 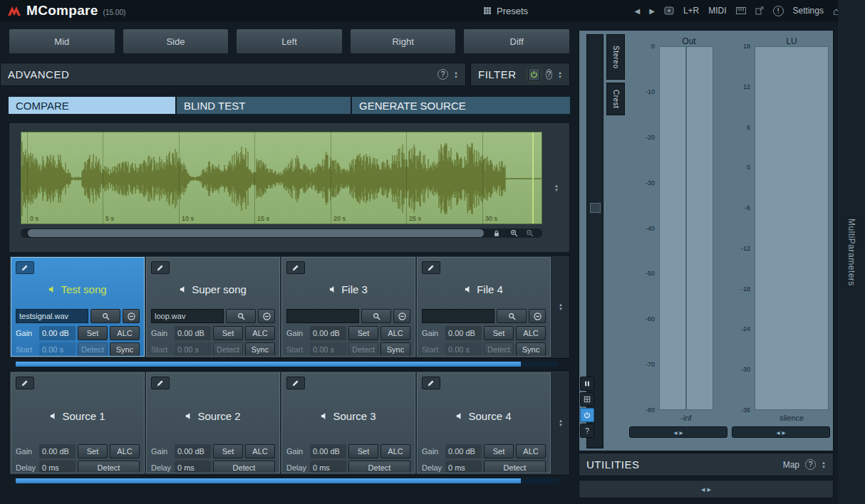 What do you see at coordinates (348, 307) in the screenshot?
I see `file-slot-3: File 3 Gain 0.00 dB Set ALC Start 0.00 s…` at bounding box center [348, 307].